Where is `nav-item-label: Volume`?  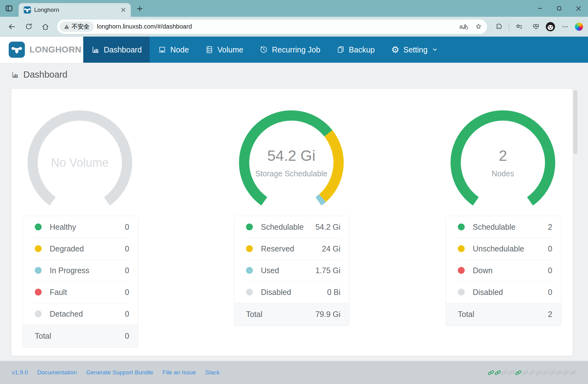 nav-item-label: Volume is located at coordinates (230, 50).